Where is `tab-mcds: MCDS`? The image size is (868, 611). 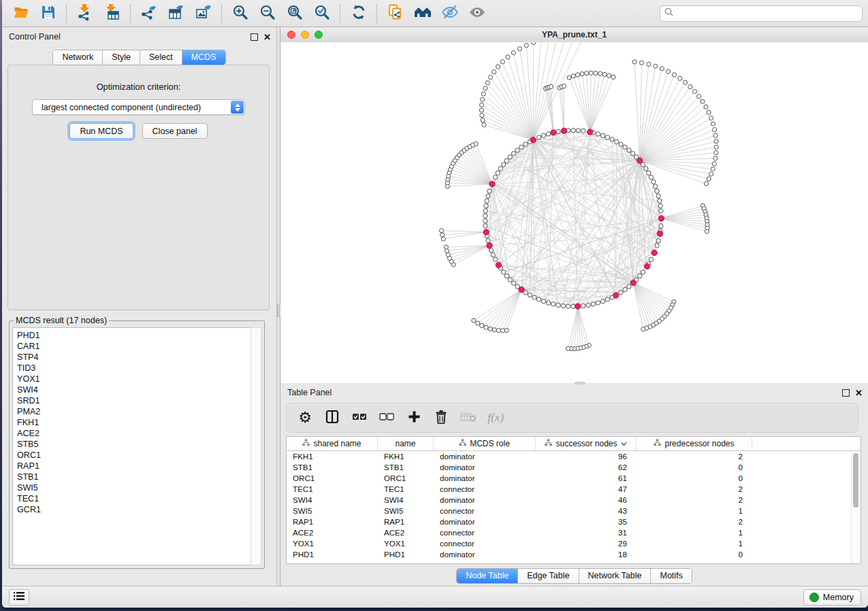 tab-mcds: MCDS is located at coordinates (204, 57).